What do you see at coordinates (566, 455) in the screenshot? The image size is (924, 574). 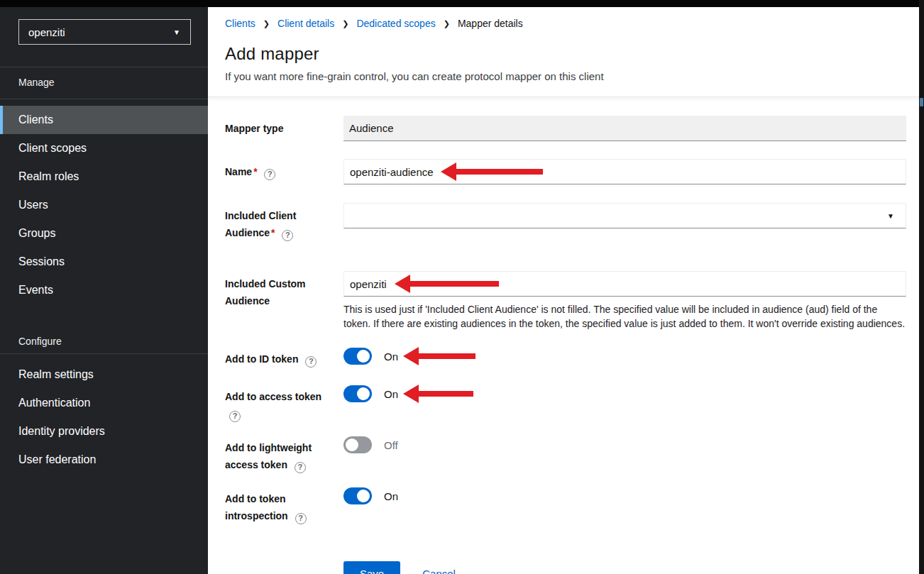 I see `form-row-add-to-lightweight-access-token: Add to lightweight access token ? Off` at bounding box center [566, 455].